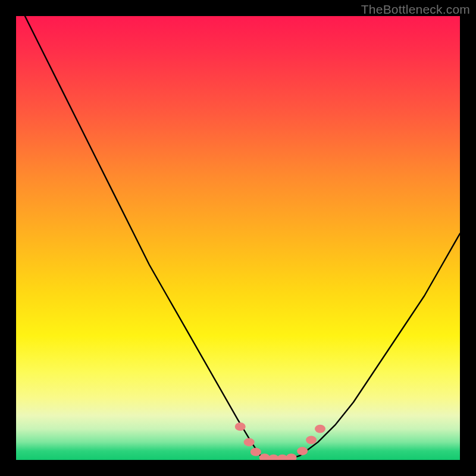 The width and height of the screenshot is (476, 476). Describe the element at coordinates (320, 429) in the screenshot. I see `marker-right-marker-upper` at that location.